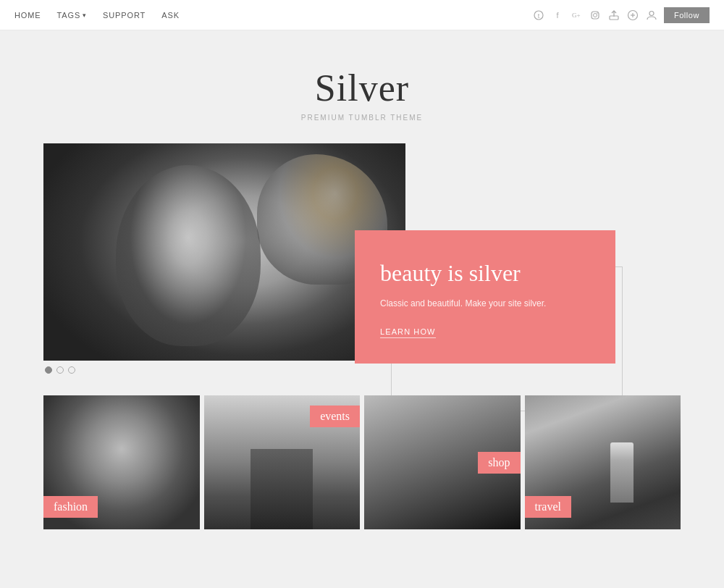  I want to click on events-label: events, so click(334, 416).